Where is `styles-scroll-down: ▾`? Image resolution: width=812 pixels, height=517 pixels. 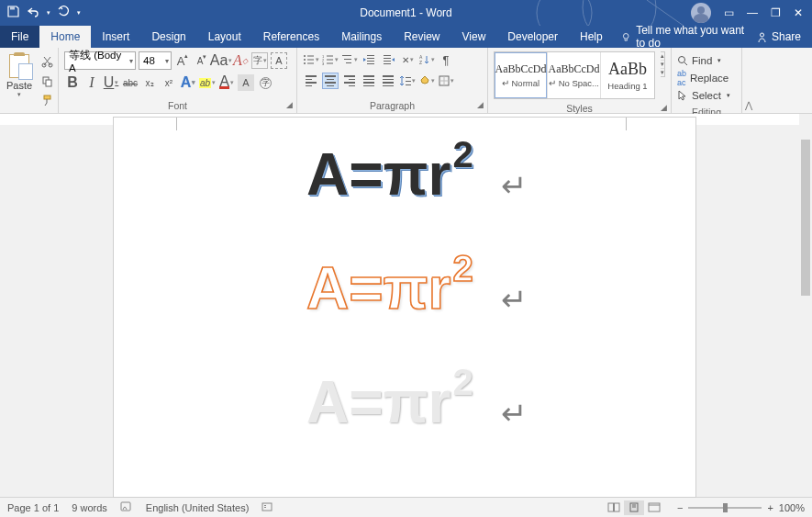 styles-scroll-down: ▾ is located at coordinates (662, 64).